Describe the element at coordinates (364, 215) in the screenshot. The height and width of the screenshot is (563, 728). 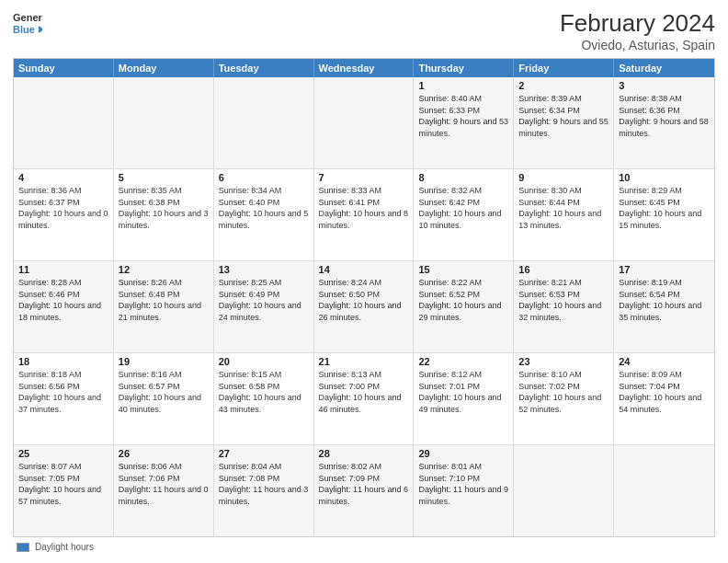
I see `calendar-cell: 7Sunrise: 8:33 AM Sunset: 6:41 PM Daylig…` at that location.